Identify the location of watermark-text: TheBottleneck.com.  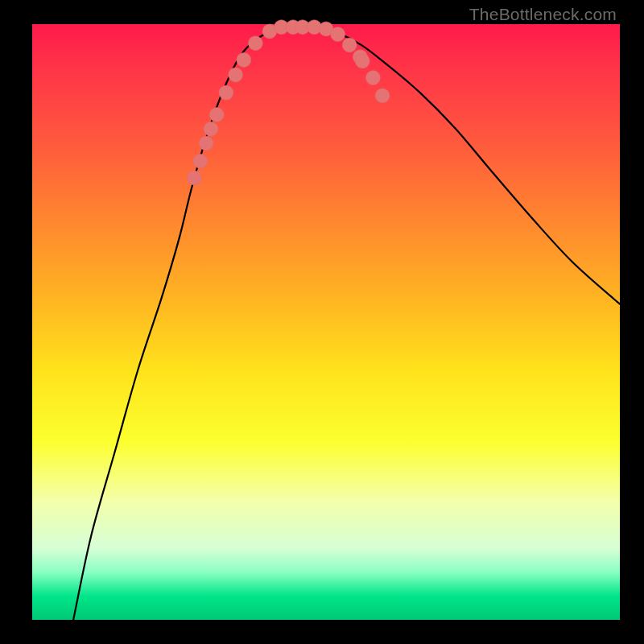
(543, 14).